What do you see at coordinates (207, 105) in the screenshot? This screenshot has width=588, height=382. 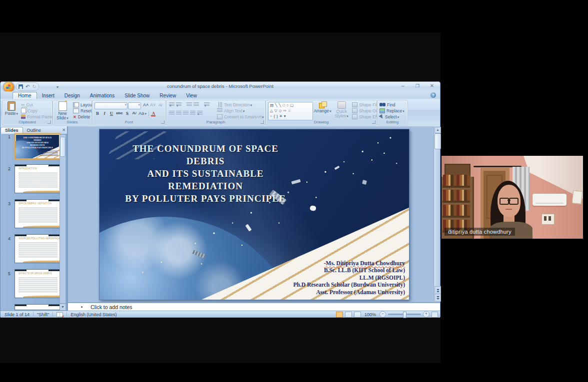 I see `line-spacing-button` at bounding box center [207, 105].